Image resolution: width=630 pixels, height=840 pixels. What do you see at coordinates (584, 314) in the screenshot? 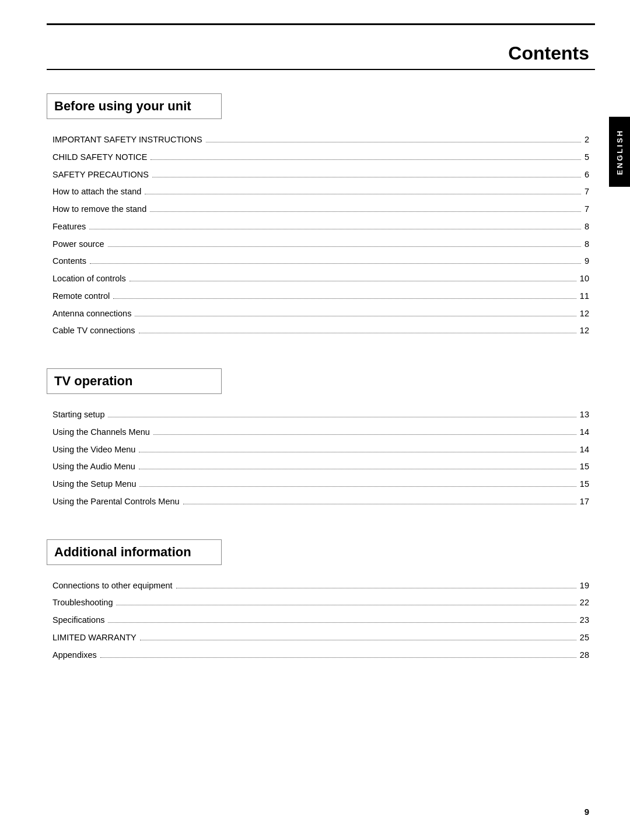
I see `toc-page-number: 12` at bounding box center [584, 314].